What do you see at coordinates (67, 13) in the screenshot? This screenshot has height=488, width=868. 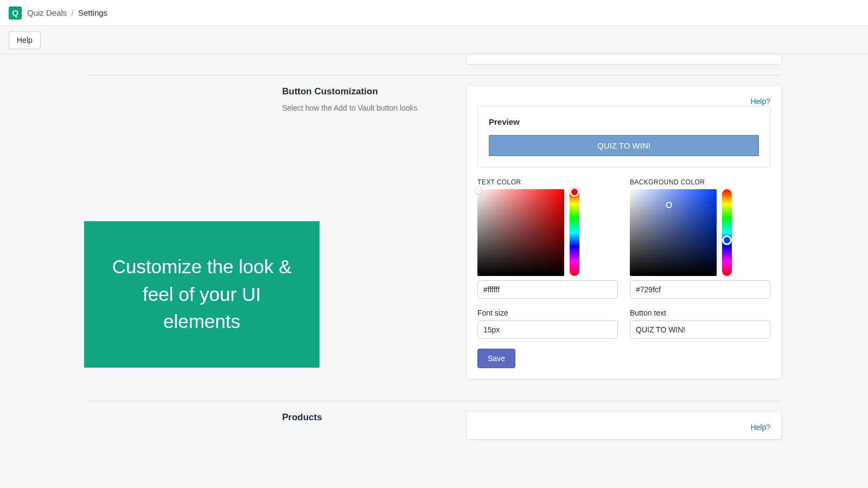 I see `breadcrumb: Quiz Deals / Settings` at bounding box center [67, 13].